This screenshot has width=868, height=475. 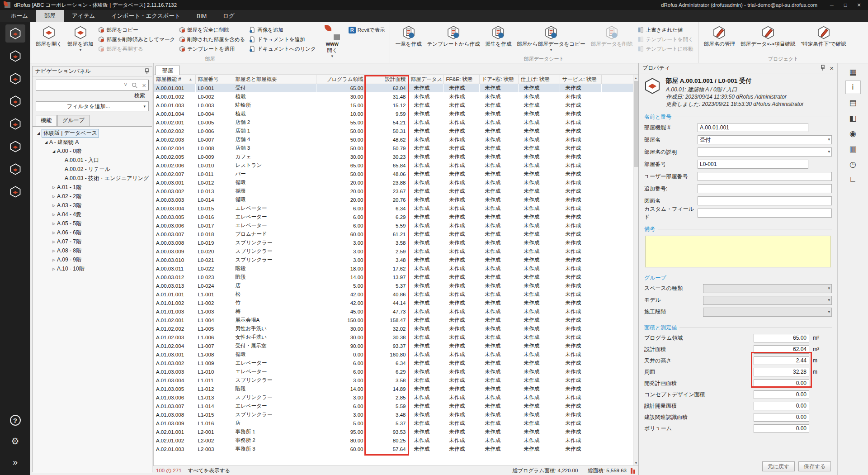 What do you see at coordinates (853, 164) in the screenshot?
I see `property-tab-icon: ◷` at bounding box center [853, 164].